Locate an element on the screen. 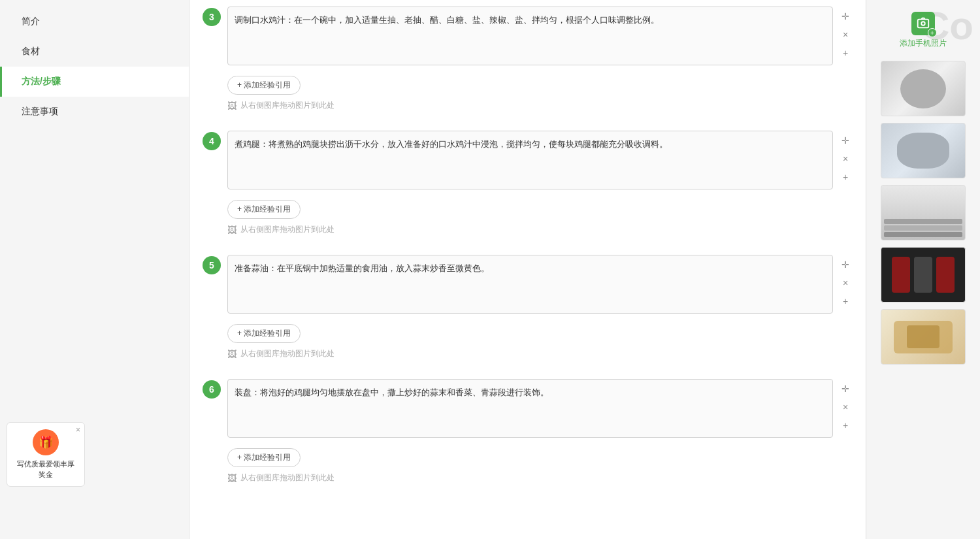 The height and width of the screenshot is (539, 980). step-3-number: 3 is located at coordinates (212, 17).